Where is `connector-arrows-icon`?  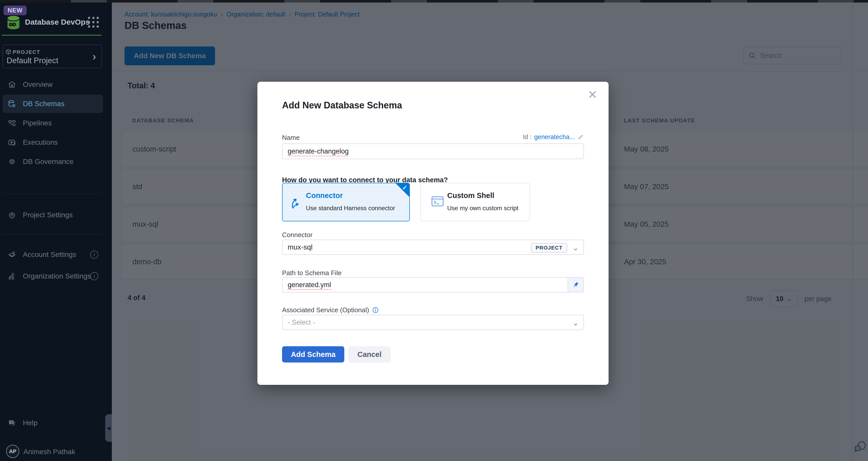 connector-arrows-icon is located at coordinates (296, 202).